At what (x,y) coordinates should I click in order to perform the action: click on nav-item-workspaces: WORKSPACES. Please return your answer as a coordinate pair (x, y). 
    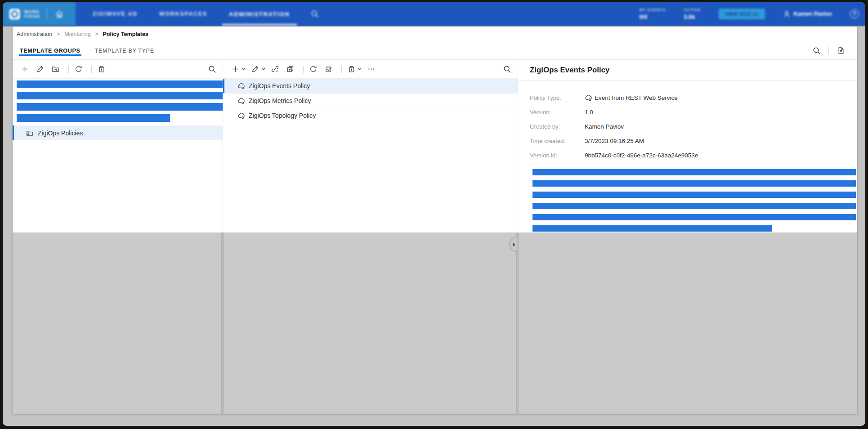
    Looking at the image, I should click on (183, 14).